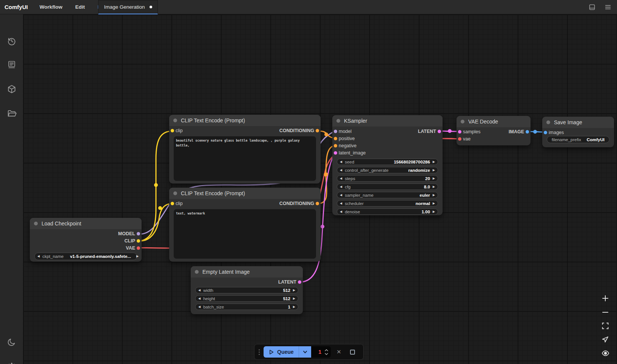 Image resolution: width=617 pixels, height=364 pixels. Describe the element at coordinates (326, 350) in the screenshot. I see `spinner-up-icon` at that location.